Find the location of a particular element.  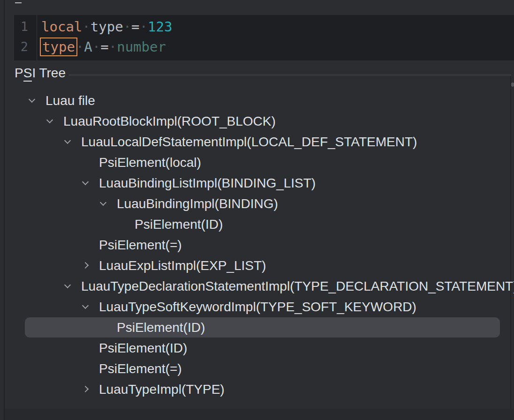

label-char: I is located at coordinates (34, 73).